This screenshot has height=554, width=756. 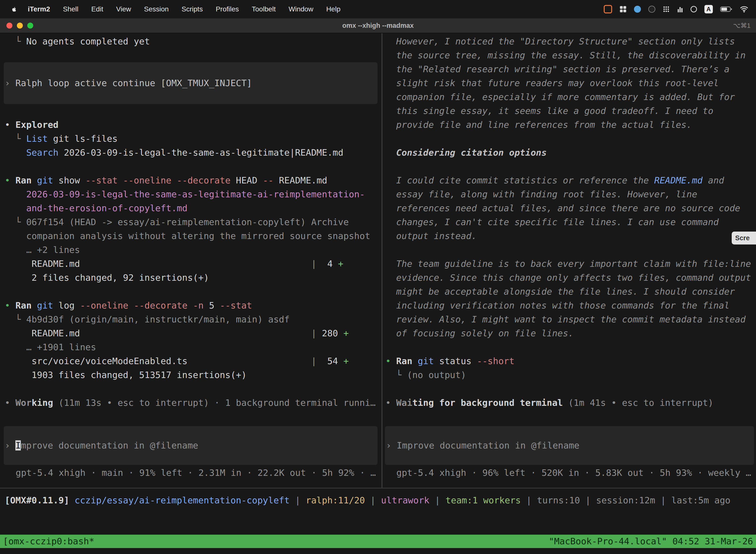 I want to click on terminal-line: and-the-erosion-of-copyleft.md, so click(x=193, y=208).